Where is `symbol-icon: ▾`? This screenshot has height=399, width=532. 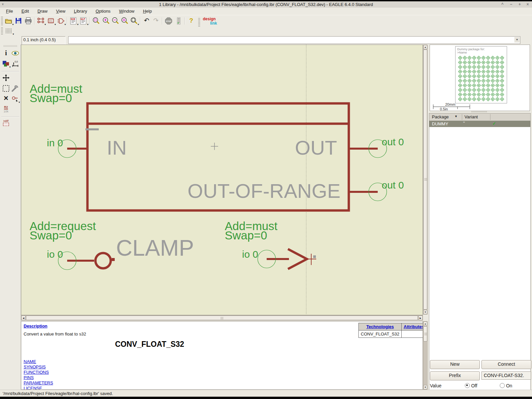 symbol-icon: ▾ is located at coordinates (61, 21).